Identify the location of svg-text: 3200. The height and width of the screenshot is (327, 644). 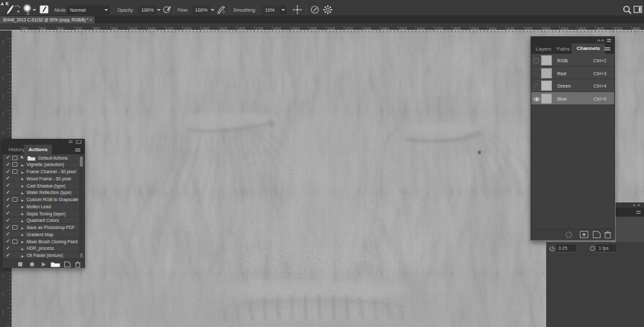
(529, 29).